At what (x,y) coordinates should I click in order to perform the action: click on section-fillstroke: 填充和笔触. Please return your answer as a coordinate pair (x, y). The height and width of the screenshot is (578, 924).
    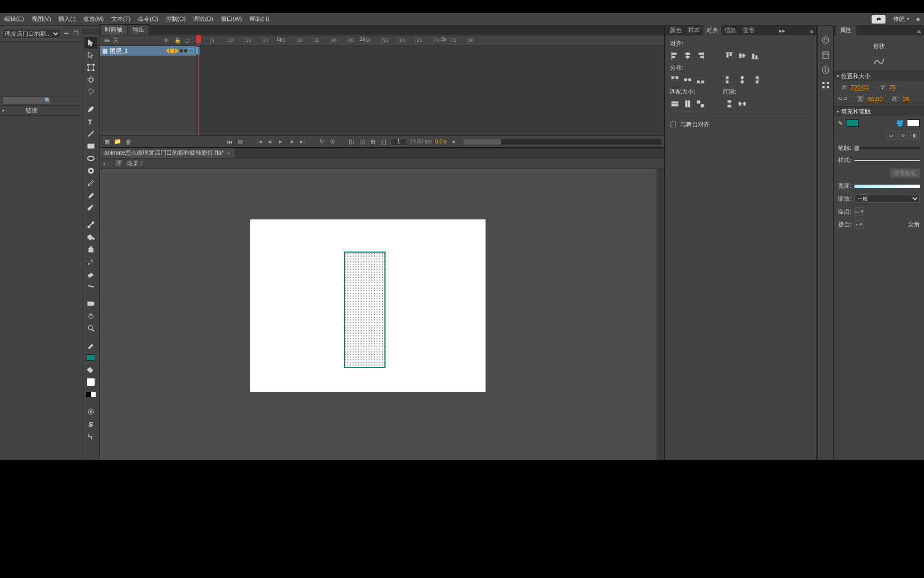
    Looking at the image, I should click on (879, 111).